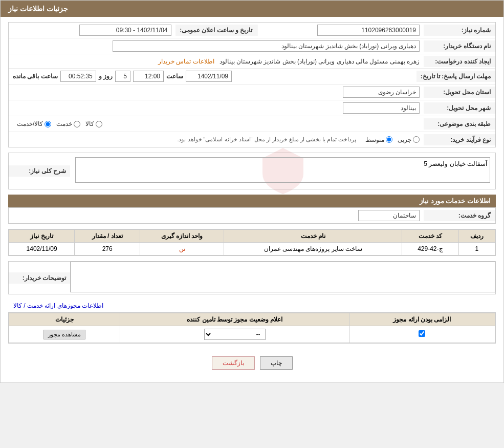 Image resolution: width=504 pixels, height=448 pixels. What do you see at coordinates (252, 319) in the screenshot?
I see `permissions-header-row: الزامی بودن ارائه مجوز اعلام وضعیت مجوز …` at bounding box center [252, 319].